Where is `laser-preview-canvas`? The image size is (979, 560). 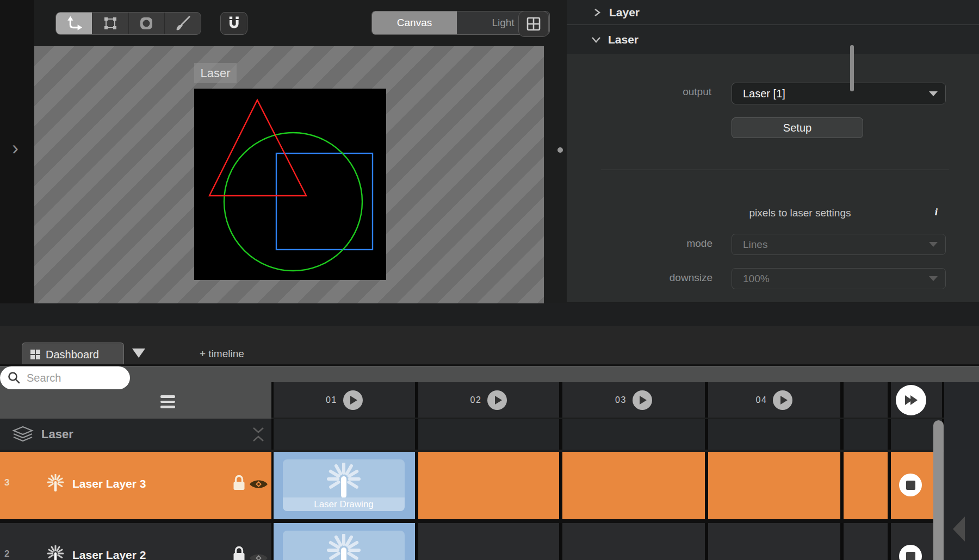 laser-preview-canvas is located at coordinates (290, 184).